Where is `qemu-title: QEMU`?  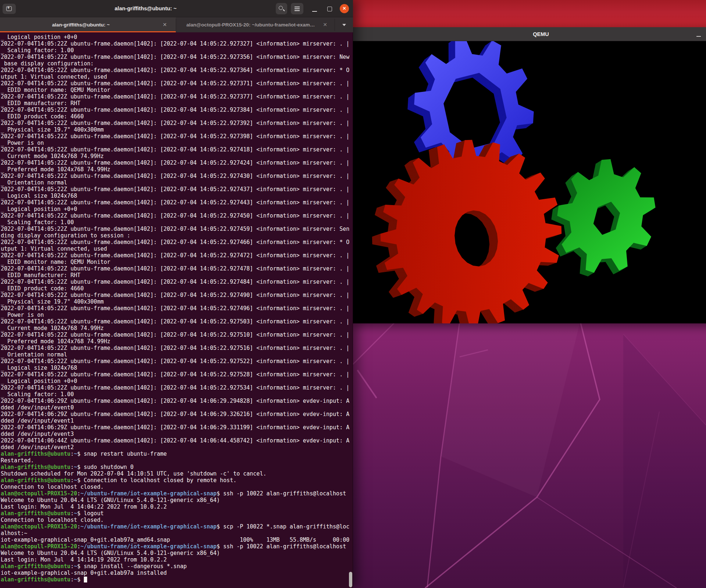
qemu-title: QEMU is located at coordinates (530, 34).